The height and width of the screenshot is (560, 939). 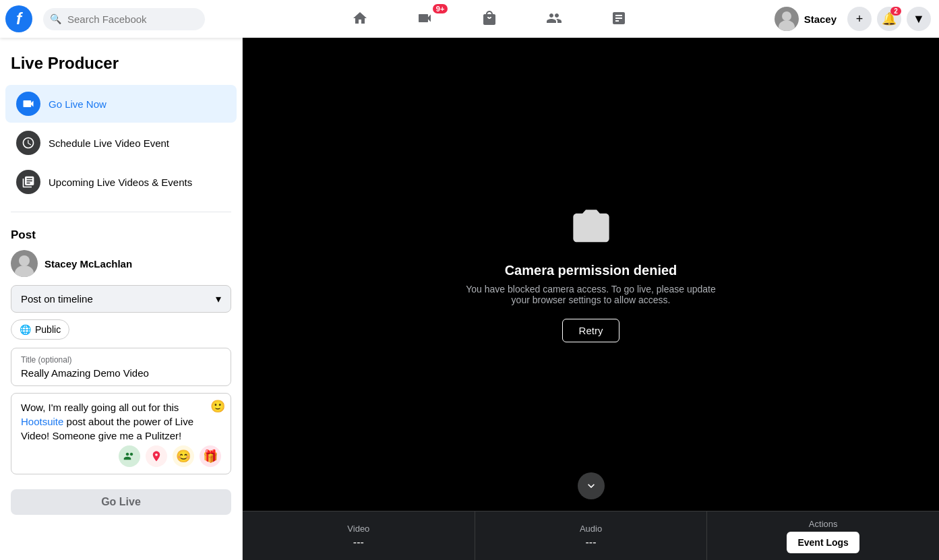 I want to click on user-row: Stacey McLachlan, so click(x=121, y=263).